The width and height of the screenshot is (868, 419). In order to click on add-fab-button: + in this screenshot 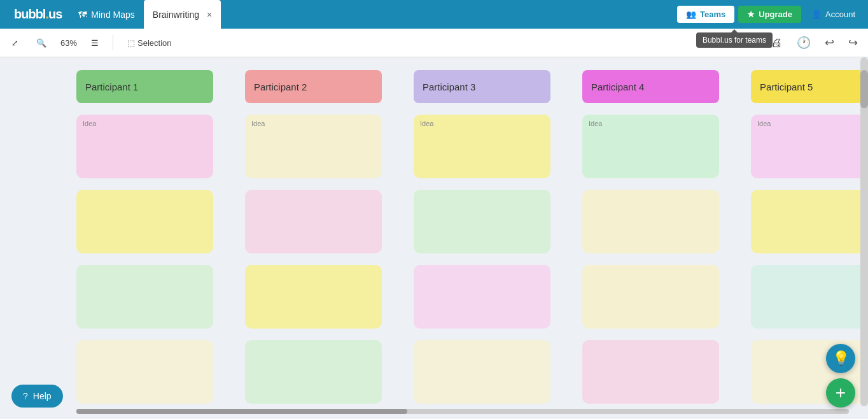, I will do `click(841, 393)`.